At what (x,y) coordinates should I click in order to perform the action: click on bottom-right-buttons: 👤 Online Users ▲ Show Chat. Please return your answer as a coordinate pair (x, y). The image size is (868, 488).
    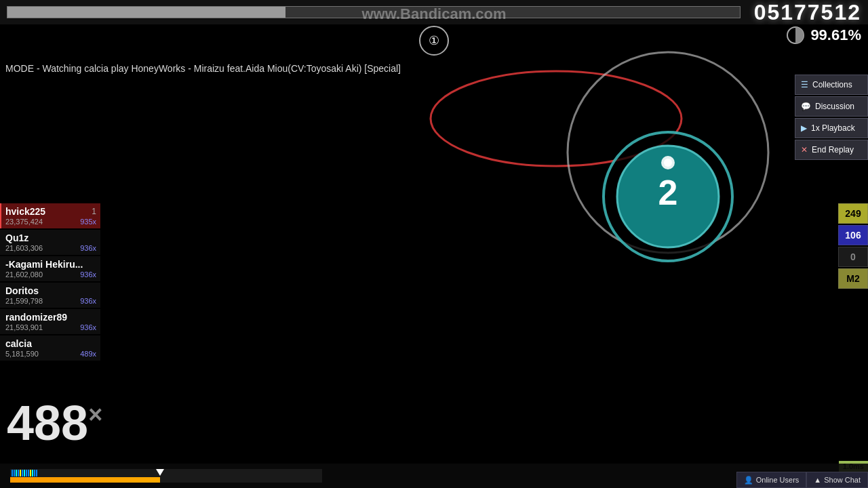
    Looking at the image, I should click on (802, 480).